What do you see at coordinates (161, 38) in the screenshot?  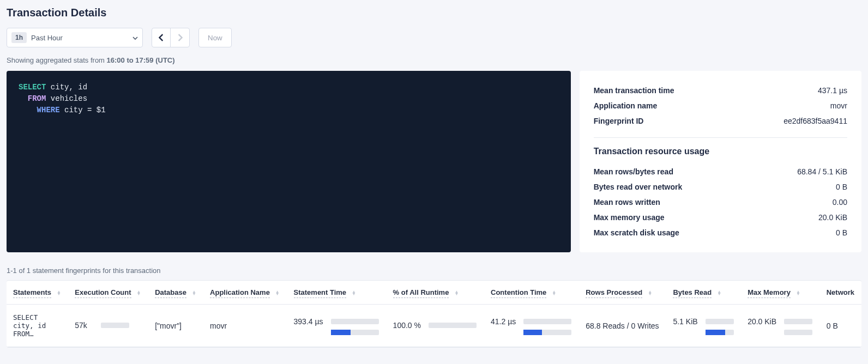 I see `chevron-left-icon` at bounding box center [161, 38].